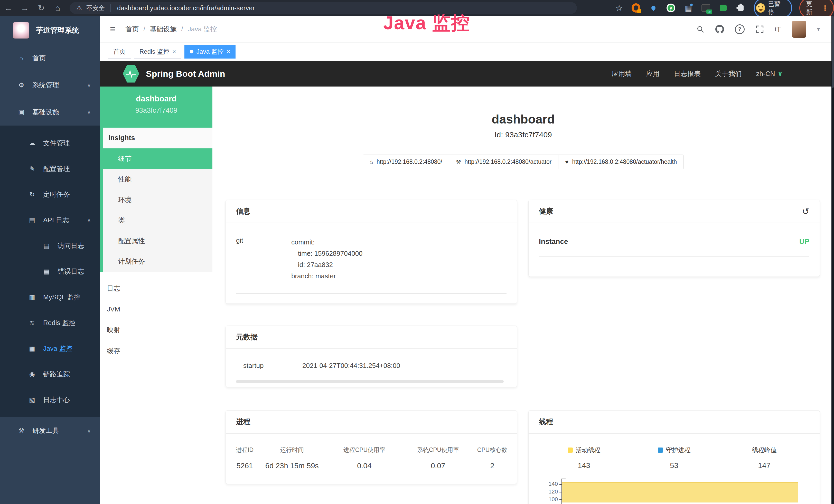 This screenshot has width=834, height=504. I want to click on sidebar-item-log-center: ▧ 日志中心, so click(50, 400).